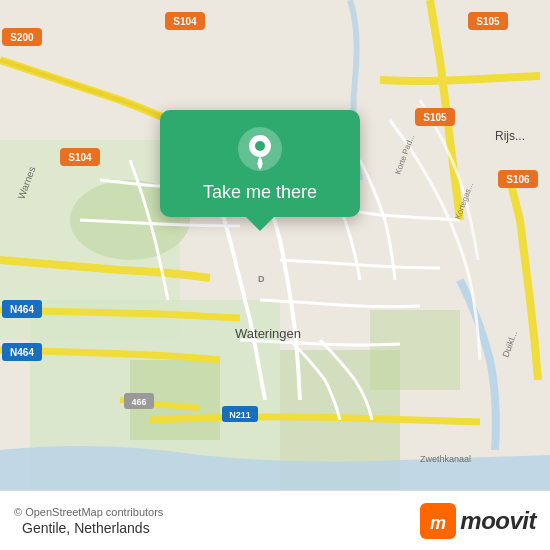 The width and height of the screenshot is (550, 550). What do you see at coordinates (260, 192) in the screenshot?
I see `take-me-there-label: Take me there` at bounding box center [260, 192].